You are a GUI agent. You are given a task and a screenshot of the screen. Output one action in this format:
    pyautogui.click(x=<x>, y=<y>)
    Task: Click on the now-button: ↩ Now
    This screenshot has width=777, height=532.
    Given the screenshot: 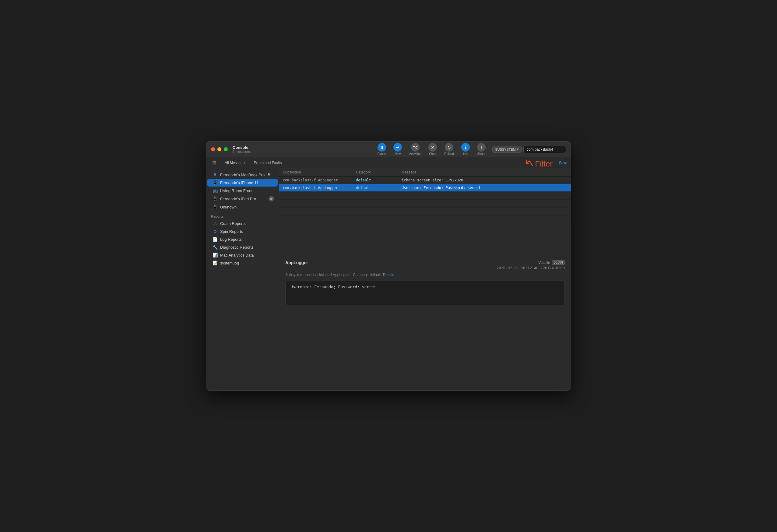 What is the action you would take?
    pyautogui.click(x=398, y=149)
    